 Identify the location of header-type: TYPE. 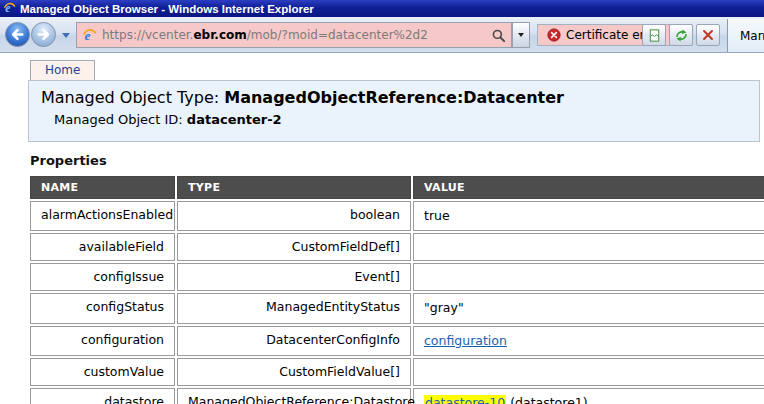
(294, 188).